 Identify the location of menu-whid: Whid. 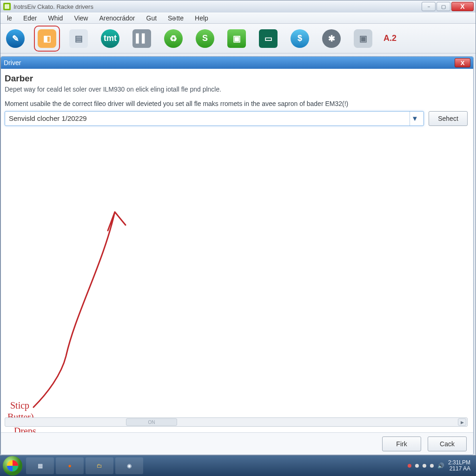
(55, 18).